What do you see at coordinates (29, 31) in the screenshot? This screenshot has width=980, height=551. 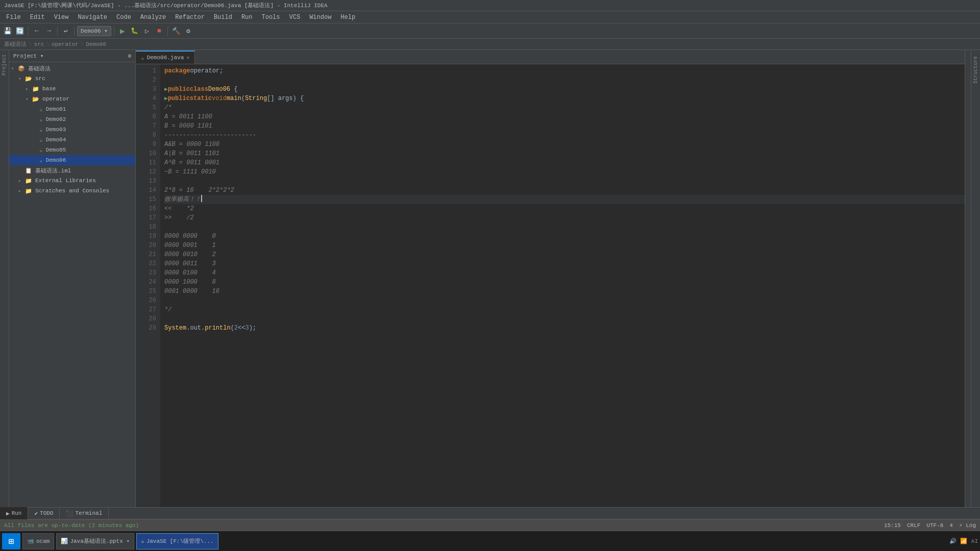 I see `toolbar-sep1` at bounding box center [29, 31].